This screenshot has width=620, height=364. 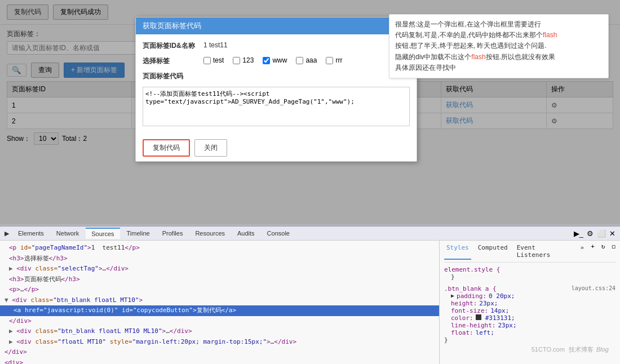 I want to click on watermark: 51CTO.com 技术博客 Blog, so click(x=570, y=349).